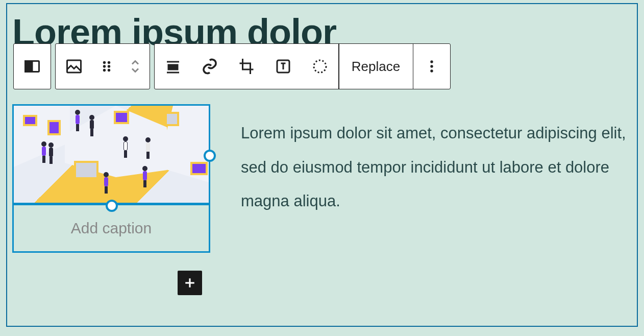  I want to click on chevrons-updown-icon, so click(135, 66).